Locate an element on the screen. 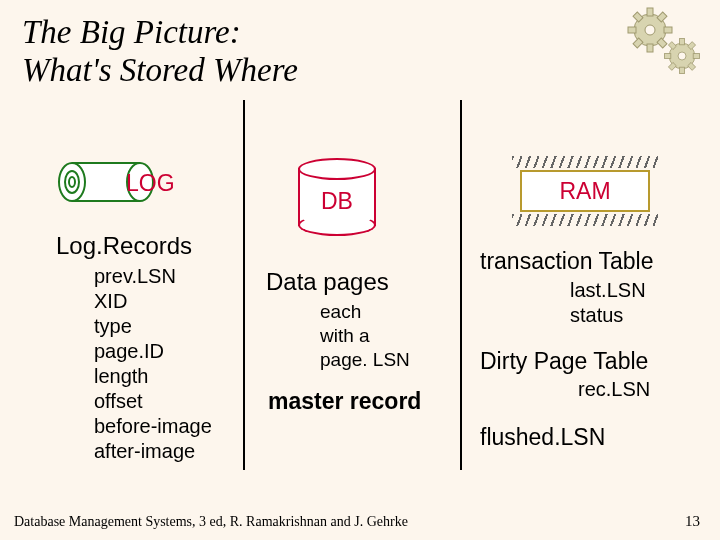  tt-field: status is located at coordinates (608, 316).